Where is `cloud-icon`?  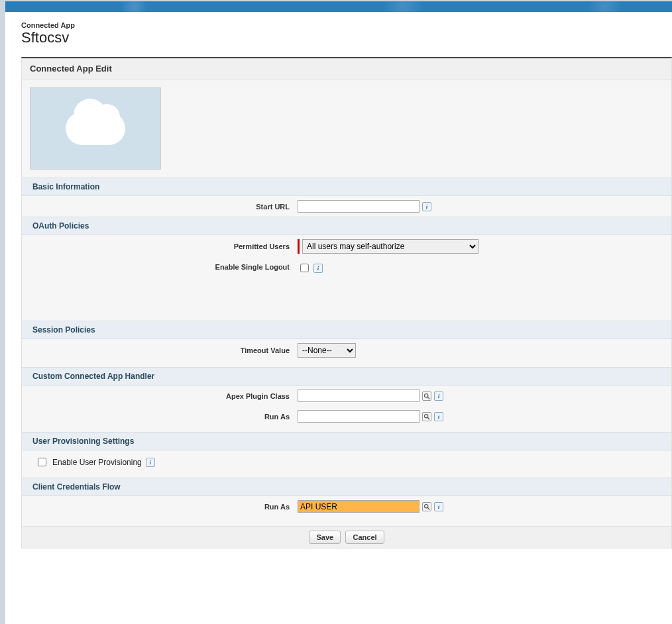 cloud-icon is located at coordinates (95, 129).